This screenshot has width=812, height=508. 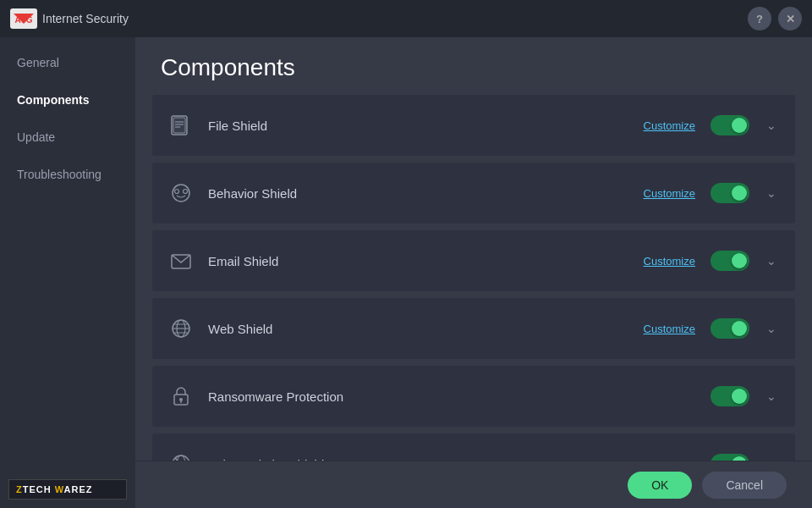 I want to click on watermark: ZTECH WAREZ, so click(x=68, y=489).